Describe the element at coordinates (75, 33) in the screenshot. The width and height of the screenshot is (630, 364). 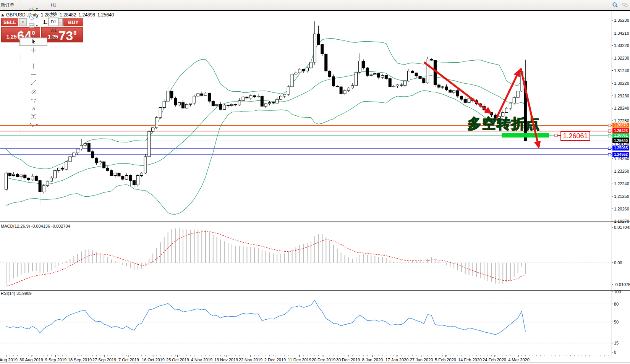
I see `buy-price-sup: 8` at that location.